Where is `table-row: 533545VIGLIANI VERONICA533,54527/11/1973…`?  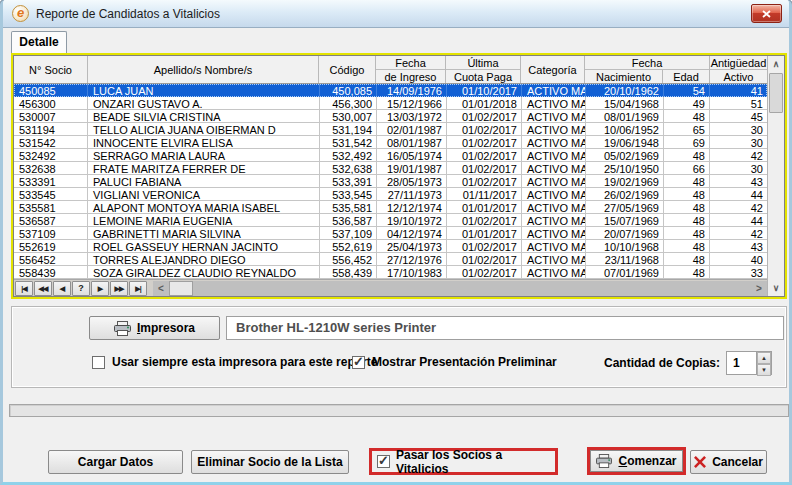 table-row: 533545VIGLIANI VERONICA533,54527/11/1973… is located at coordinates (390, 194).